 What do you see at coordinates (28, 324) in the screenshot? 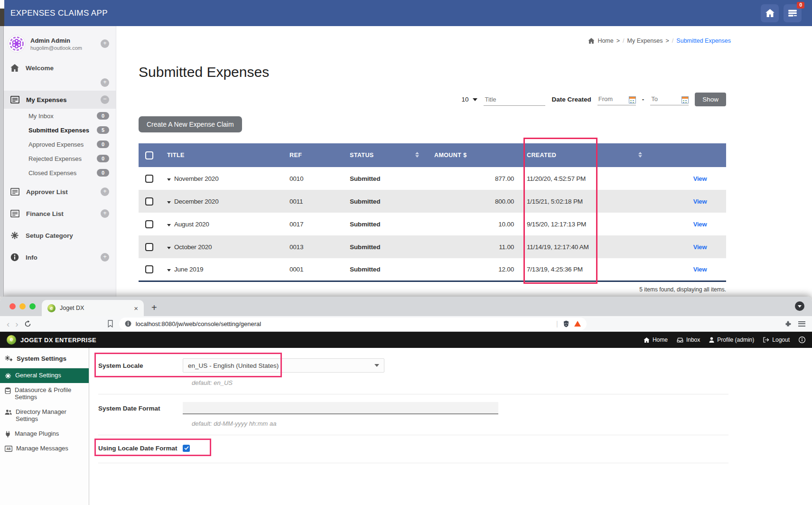
I see `reload-button` at bounding box center [28, 324].